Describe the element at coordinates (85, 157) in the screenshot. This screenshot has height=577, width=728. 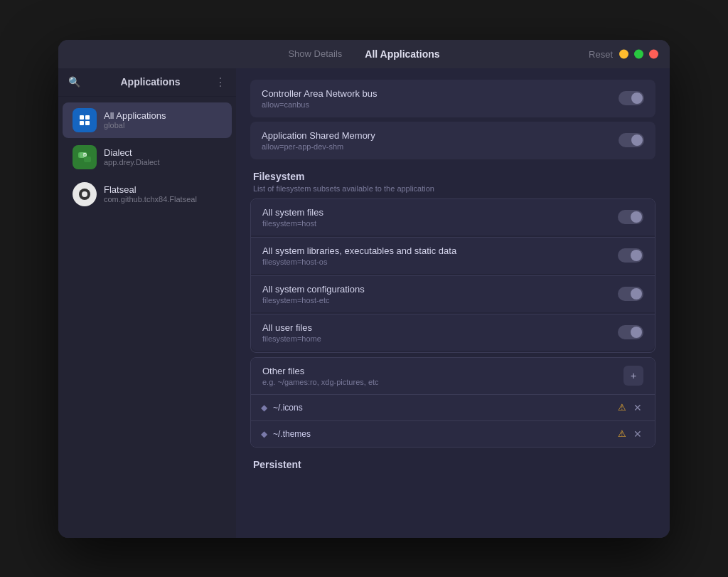
I see `dialect-icon: D` at that location.